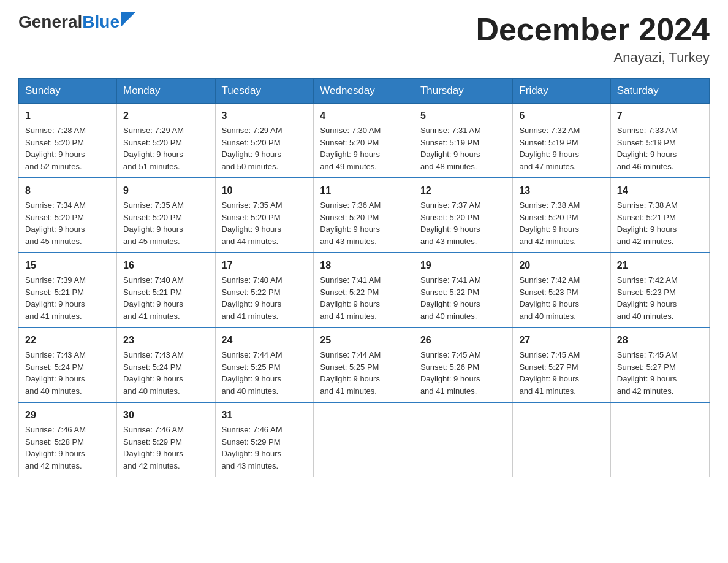  What do you see at coordinates (593, 58) in the screenshot?
I see `location-text: Anayazi, Turkey` at bounding box center [593, 58].